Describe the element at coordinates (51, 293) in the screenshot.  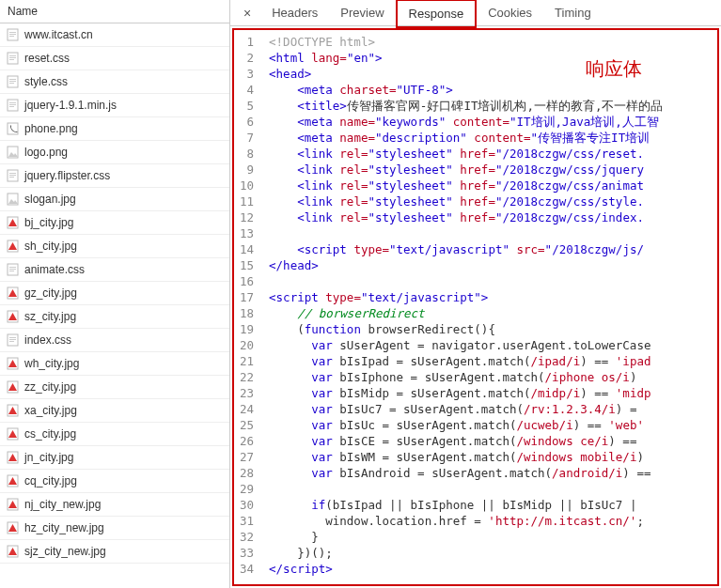
I see `file-name: gz_city.jpg` at that location.